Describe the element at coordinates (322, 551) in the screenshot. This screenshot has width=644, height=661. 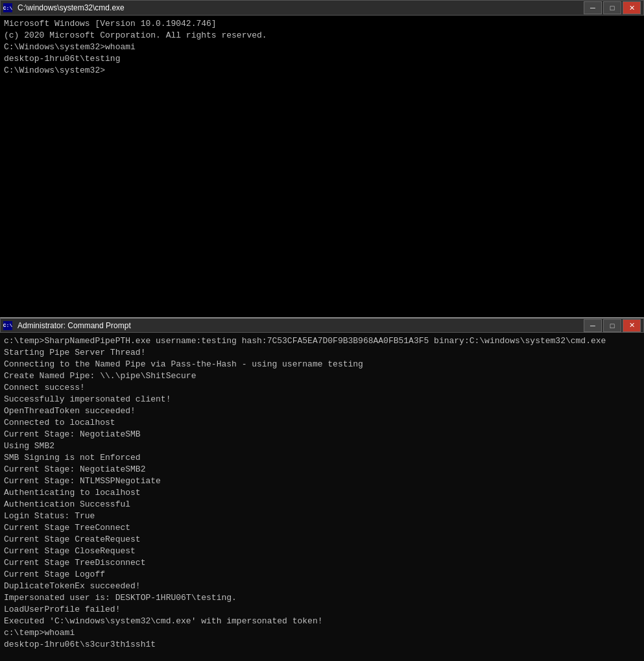
I see `console-line: Current Stage CloseRequest` at that location.